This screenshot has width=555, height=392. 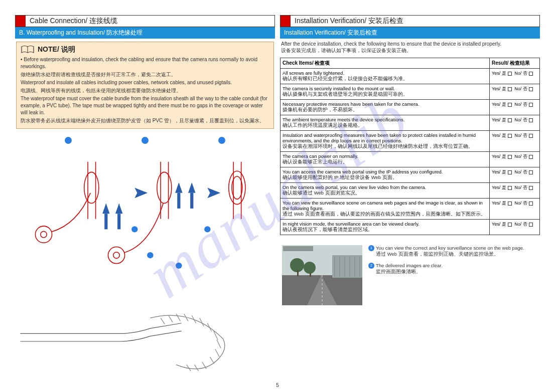 What do you see at coordinates (28, 50) in the screenshot?
I see `book-icon` at bounding box center [28, 50].